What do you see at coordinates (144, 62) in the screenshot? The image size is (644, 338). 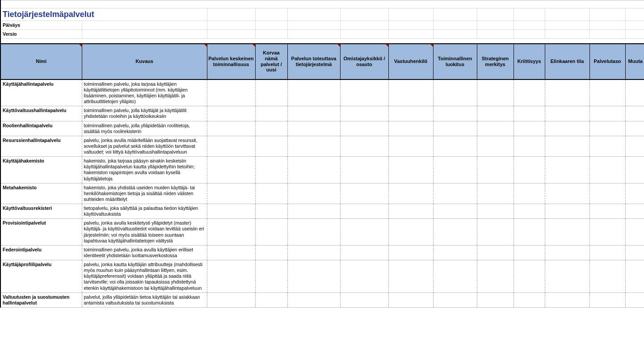 I see `column-header: Kuvaus` at bounding box center [144, 62].